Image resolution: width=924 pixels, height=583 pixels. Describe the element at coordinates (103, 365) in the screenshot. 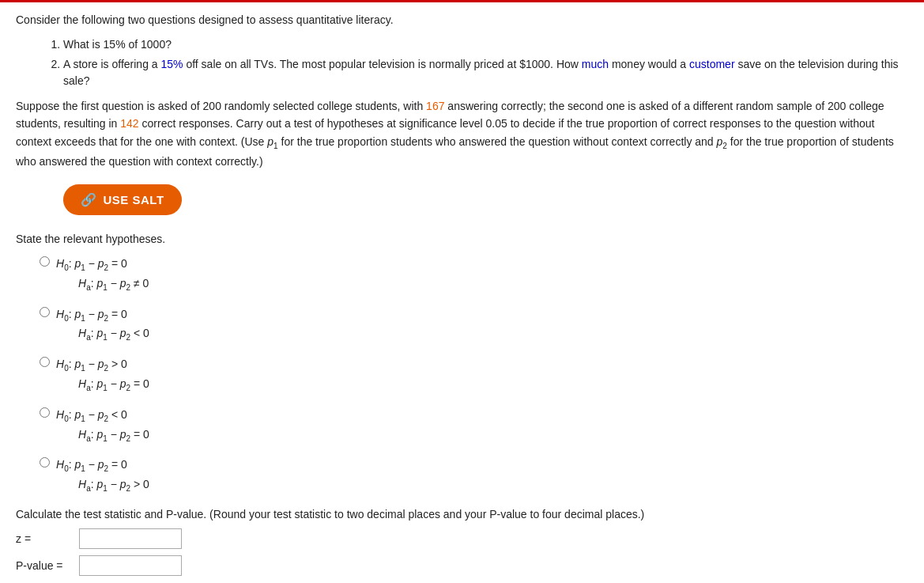

I see `h0-line-3: H0: p1 − p2 > 0` at that location.